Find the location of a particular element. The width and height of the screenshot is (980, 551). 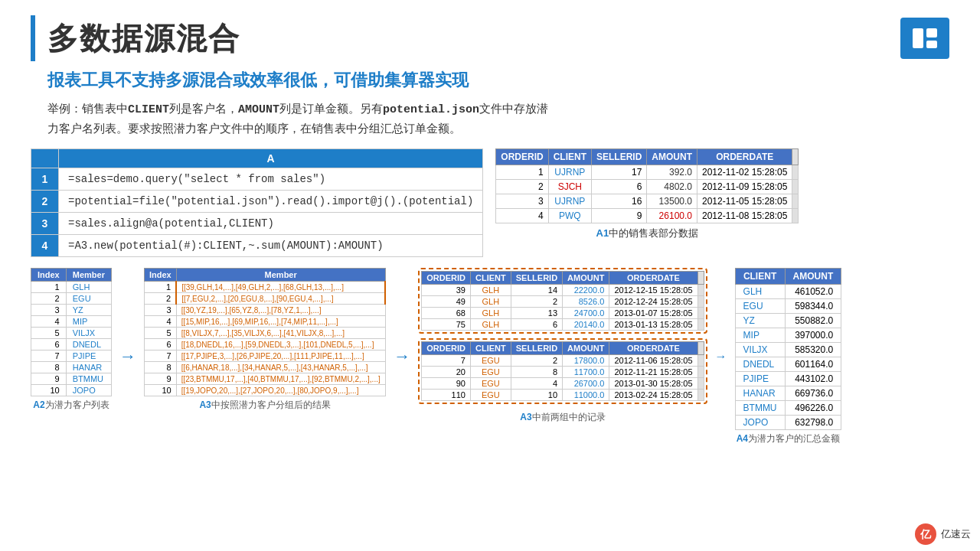

potential-member: DNEDL is located at coordinates (89, 344).